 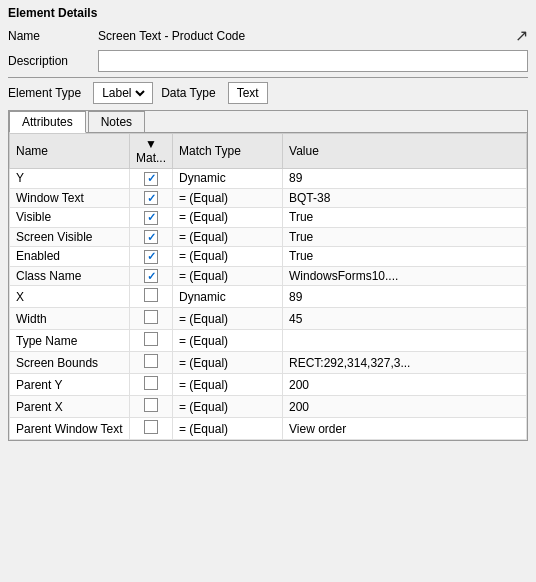 What do you see at coordinates (70, 297) in the screenshot?
I see `cell-name: X` at bounding box center [70, 297].